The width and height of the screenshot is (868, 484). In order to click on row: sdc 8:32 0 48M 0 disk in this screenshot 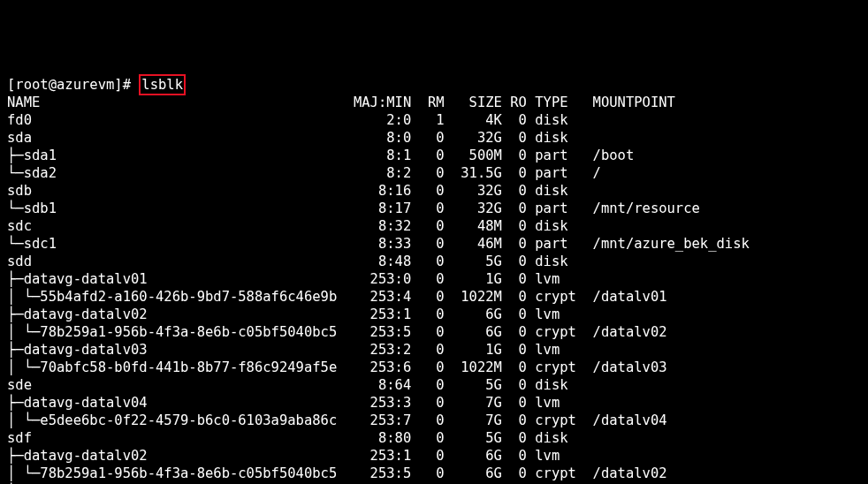, I will do `click(292, 226)`.